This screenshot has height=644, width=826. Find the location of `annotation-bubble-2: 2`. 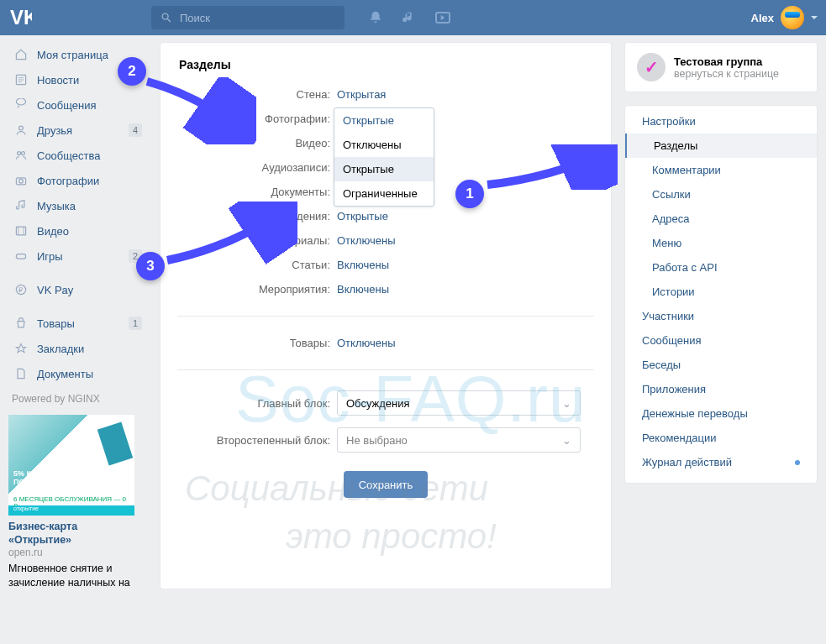

annotation-bubble-2: 2 is located at coordinates (132, 71).